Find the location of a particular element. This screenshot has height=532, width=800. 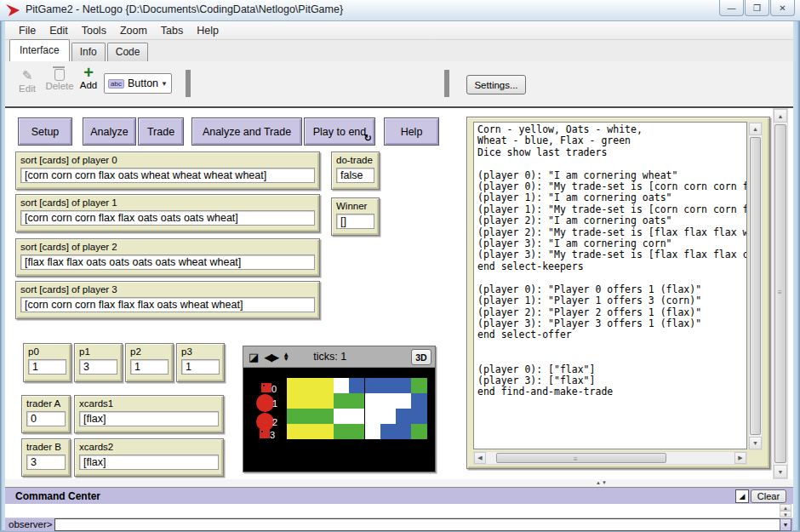

setup-button-label: Setup is located at coordinates (46, 132).